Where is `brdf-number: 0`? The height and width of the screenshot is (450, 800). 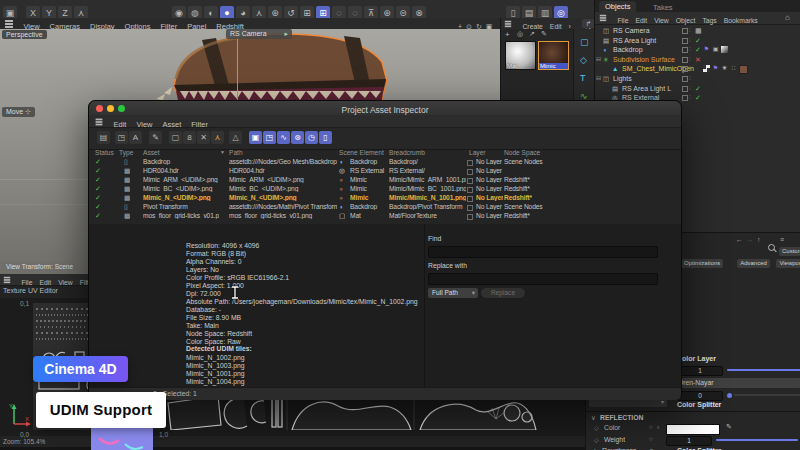
brdf-number: 0 is located at coordinates (700, 396).